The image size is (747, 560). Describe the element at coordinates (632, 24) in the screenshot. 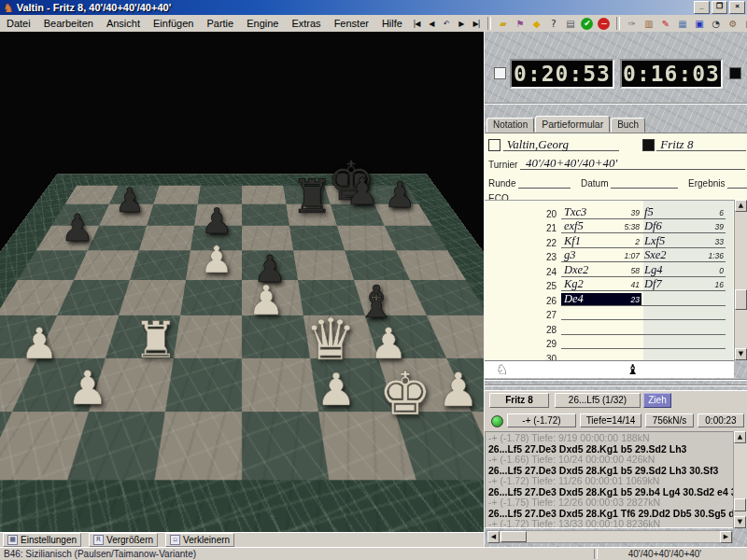

I see `coach-icon: ✑` at that location.